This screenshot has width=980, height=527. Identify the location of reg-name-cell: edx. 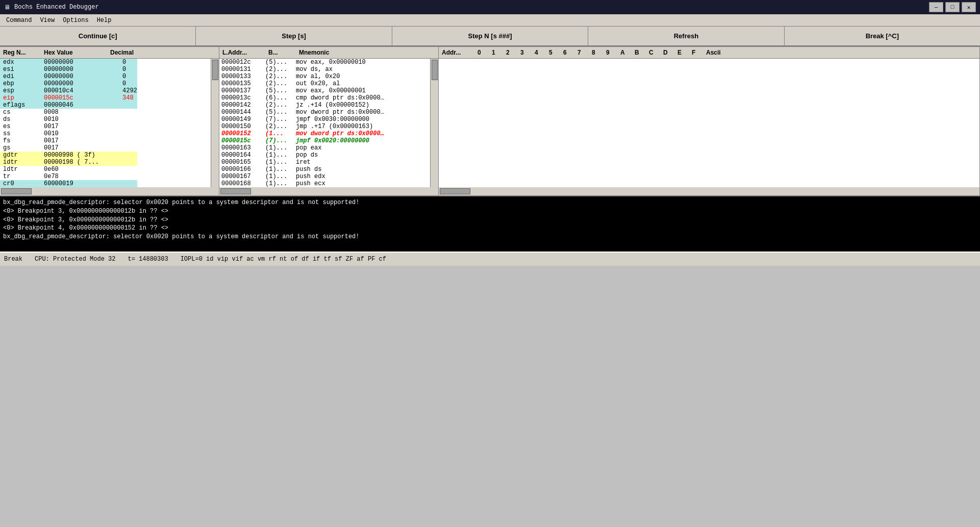
(20, 62).